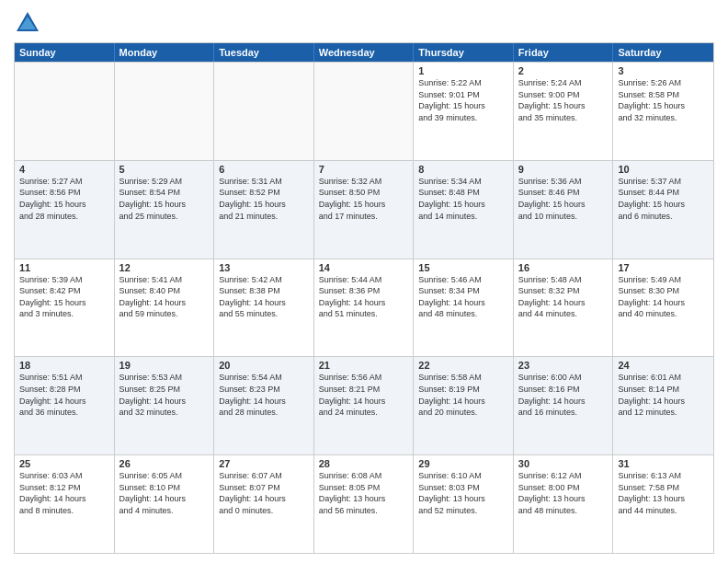 Image resolution: width=728 pixels, height=563 pixels. Describe the element at coordinates (364, 395) in the screenshot. I see `day-info: Sunrise: 5:56 AM Sunset: 8:21 PM Dayligh…` at that location.